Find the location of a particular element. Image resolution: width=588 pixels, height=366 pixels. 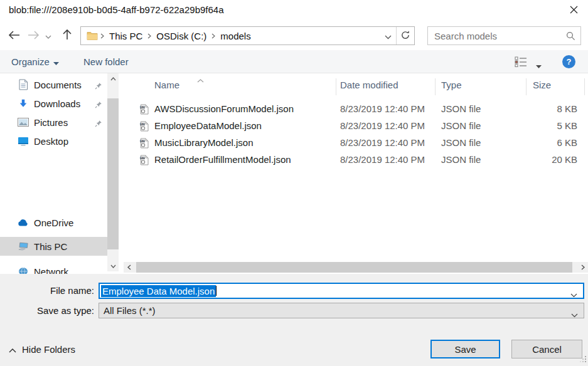

change-view-button is located at coordinates (521, 63).